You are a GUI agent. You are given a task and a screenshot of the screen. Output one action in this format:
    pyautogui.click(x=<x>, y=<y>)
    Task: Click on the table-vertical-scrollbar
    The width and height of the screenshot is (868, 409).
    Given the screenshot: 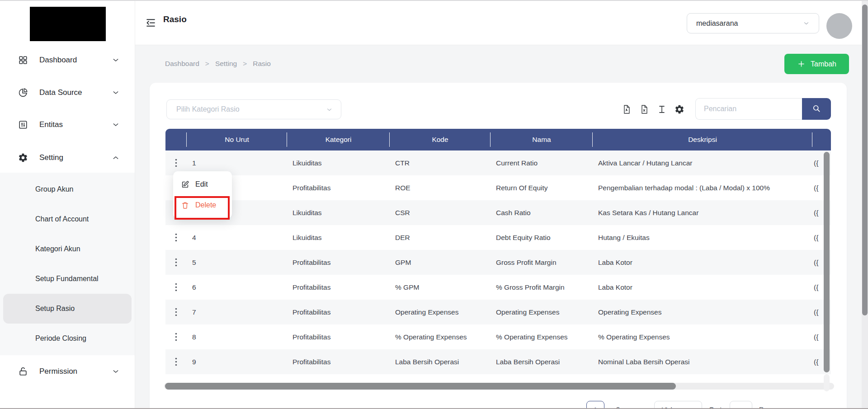 What is the action you would take?
    pyautogui.click(x=826, y=262)
    